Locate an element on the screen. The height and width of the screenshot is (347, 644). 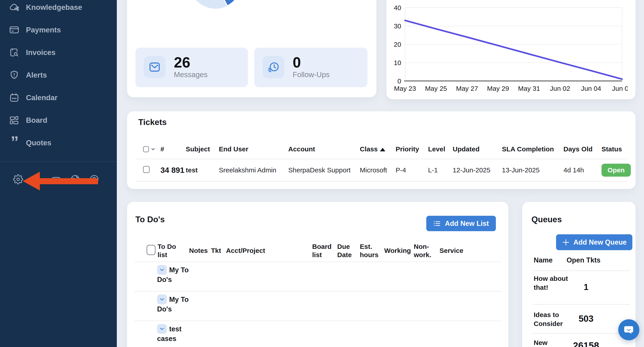
todo-col-est: Est. hours is located at coordinates (373, 251).